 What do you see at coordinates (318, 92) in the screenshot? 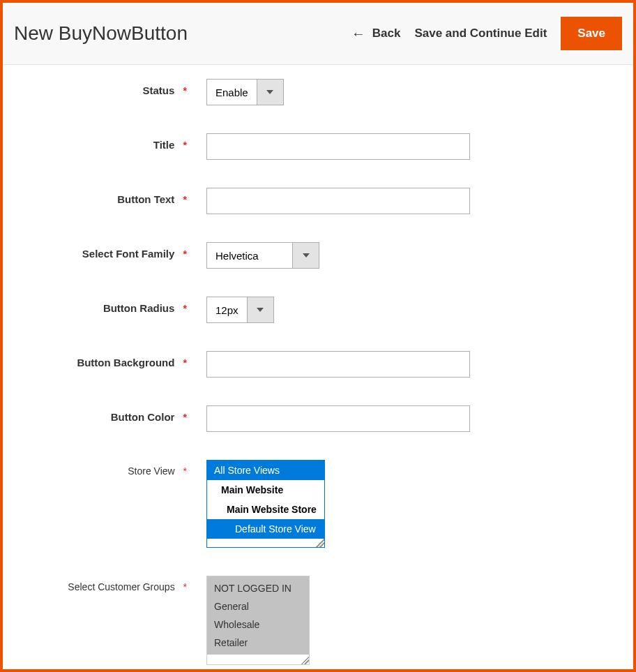
I see `row-status: Status * Enable` at bounding box center [318, 92].